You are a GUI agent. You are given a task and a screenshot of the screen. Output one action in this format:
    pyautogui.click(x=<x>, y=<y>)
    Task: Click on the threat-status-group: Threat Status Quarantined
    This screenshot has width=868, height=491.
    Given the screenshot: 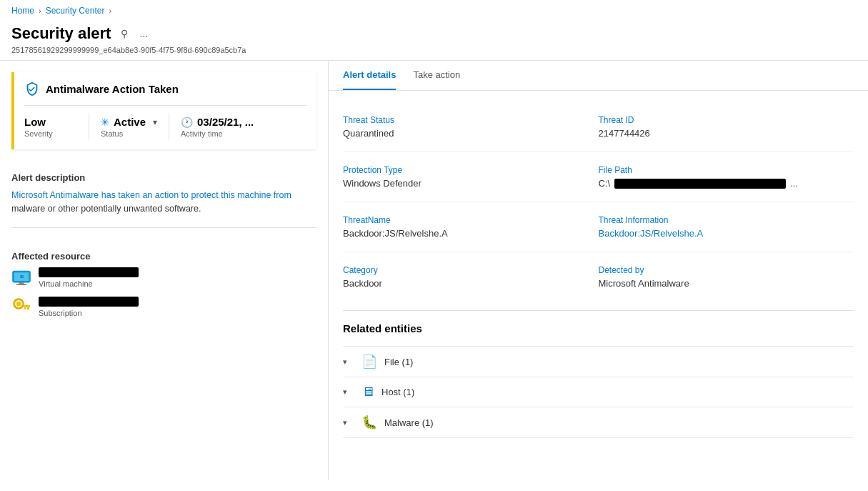 What is the action you would take?
    pyautogui.click(x=471, y=127)
    